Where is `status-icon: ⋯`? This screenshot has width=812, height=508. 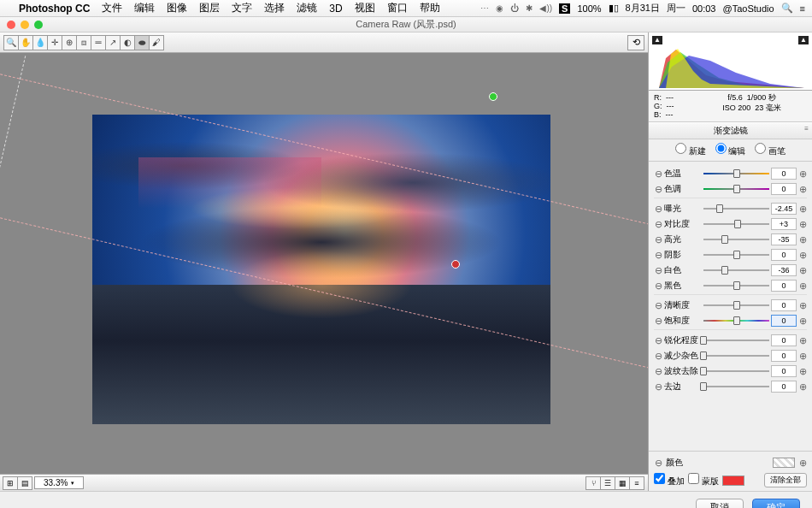 status-icon: ⋯ is located at coordinates (485, 9).